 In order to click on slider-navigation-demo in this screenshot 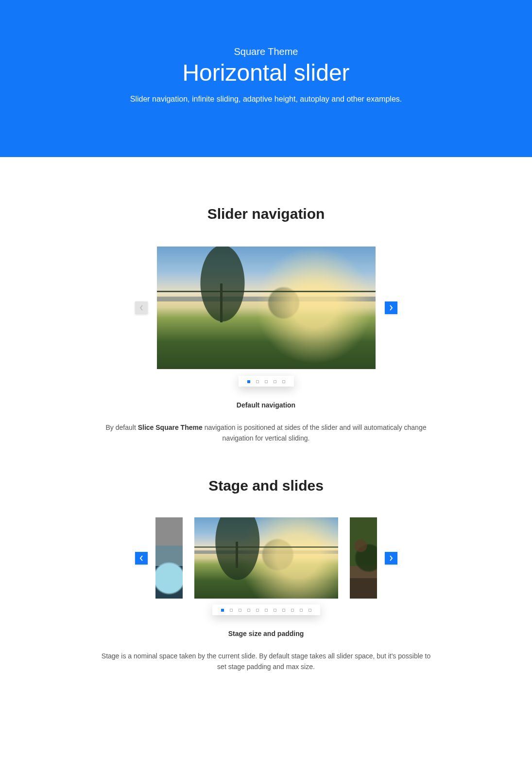, I will do `click(266, 308)`.